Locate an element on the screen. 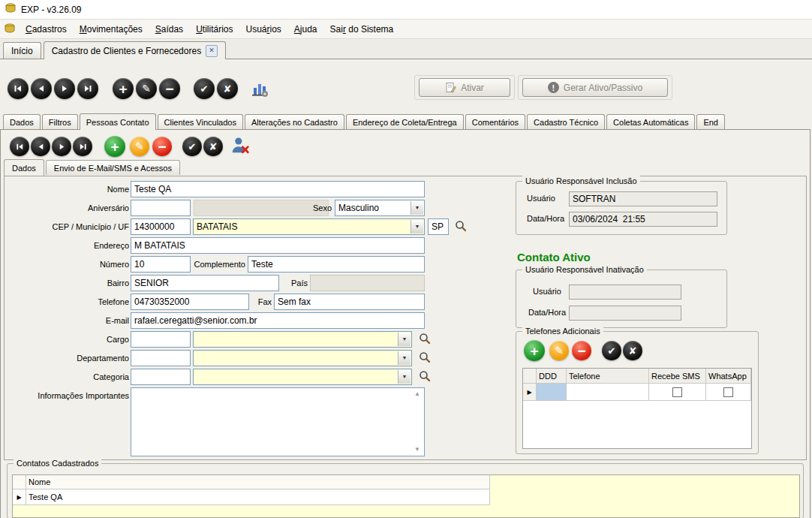 Image resolution: width=812 pixels, height=518 pixels. grid-indicator-header is located at coordinates (530, 376).